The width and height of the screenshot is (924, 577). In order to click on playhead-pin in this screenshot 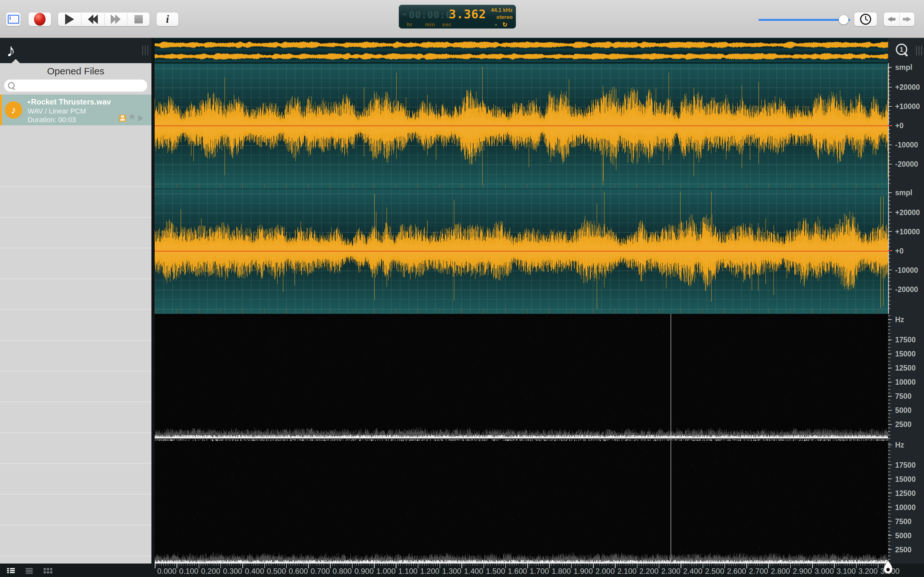, I will do `click(888, 567)`.